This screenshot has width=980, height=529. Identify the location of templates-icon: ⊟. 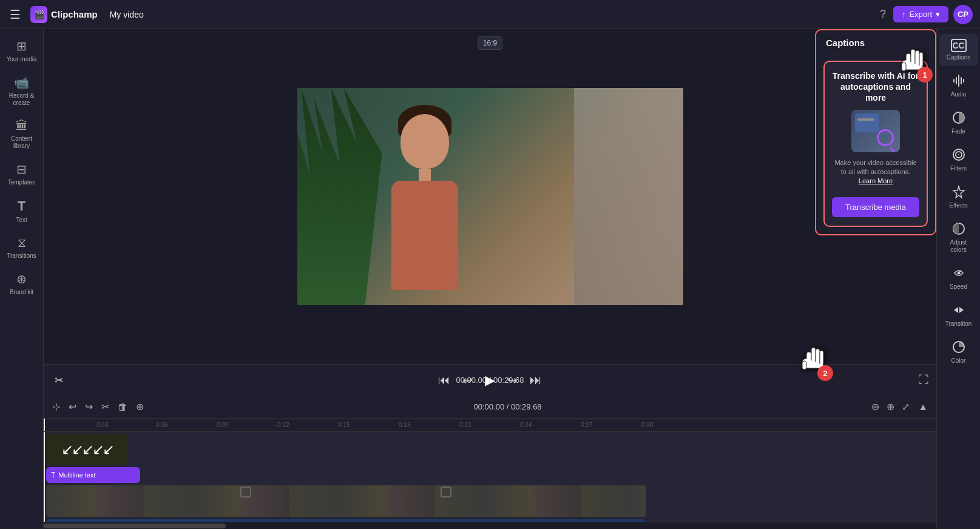
(22, 169).